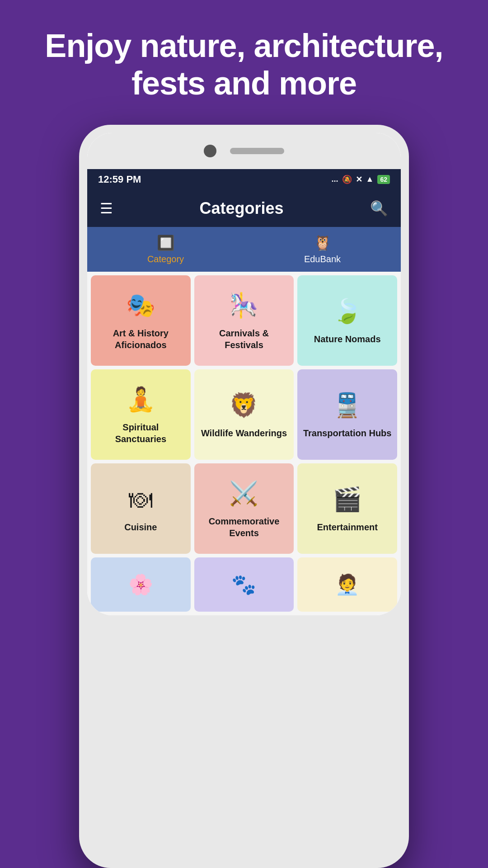 This screenshot has height=868, width=488. I want to click on page-title: Categories, so click(241, 208).